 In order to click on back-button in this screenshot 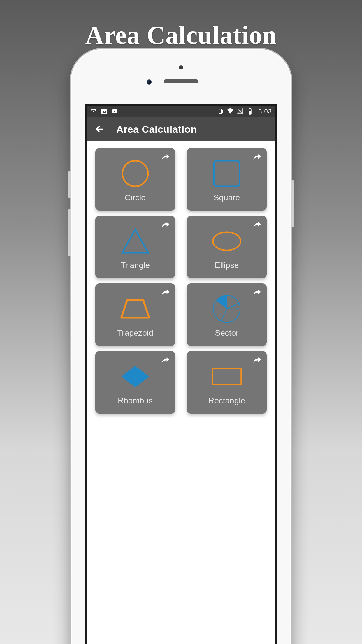, I will do `click(100, 129)`.